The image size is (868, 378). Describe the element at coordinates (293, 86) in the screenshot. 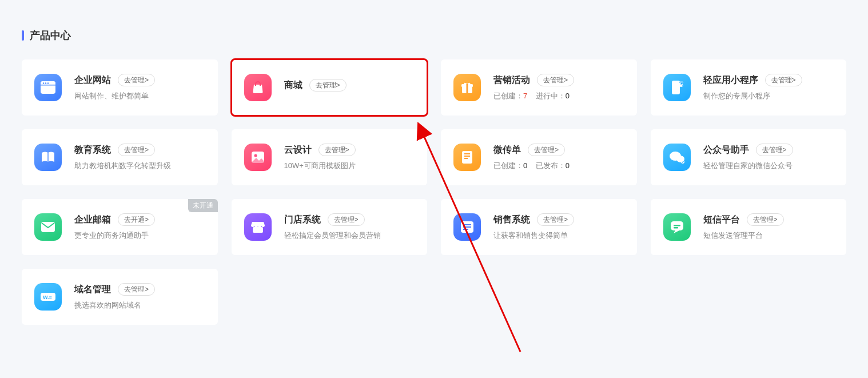

I see `card-title: 商城` at that location.